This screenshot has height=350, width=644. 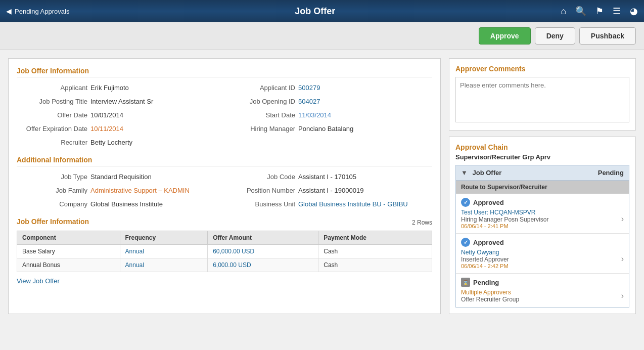 I want to click on job-code-value: Assistant I - 170105, so click(x=328, y=177).